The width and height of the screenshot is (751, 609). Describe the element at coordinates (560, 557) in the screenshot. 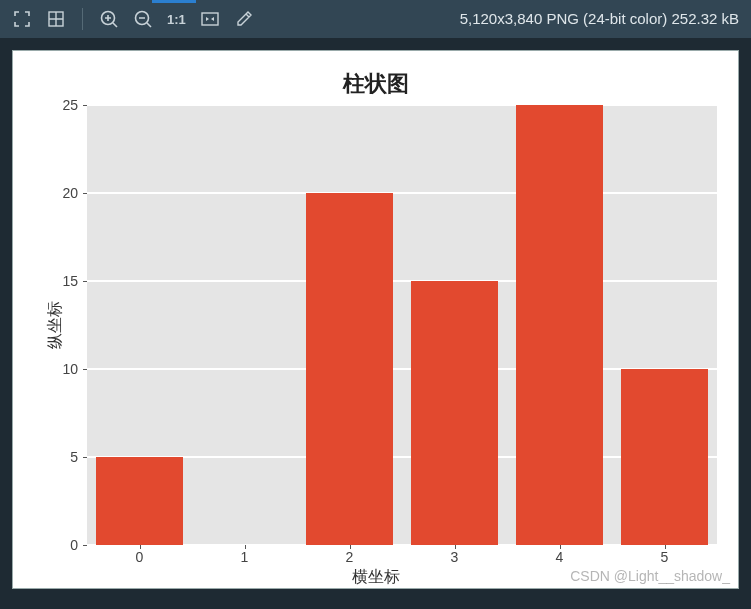

I see `x-tick-label: 4` at that location.